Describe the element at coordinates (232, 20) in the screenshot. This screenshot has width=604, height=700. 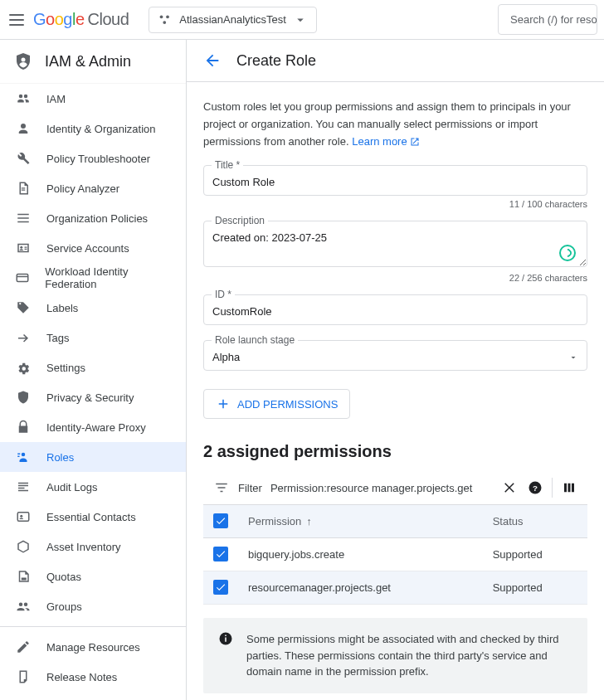
I see `project-picker: AtlassianAnalyticsTest` at that location.